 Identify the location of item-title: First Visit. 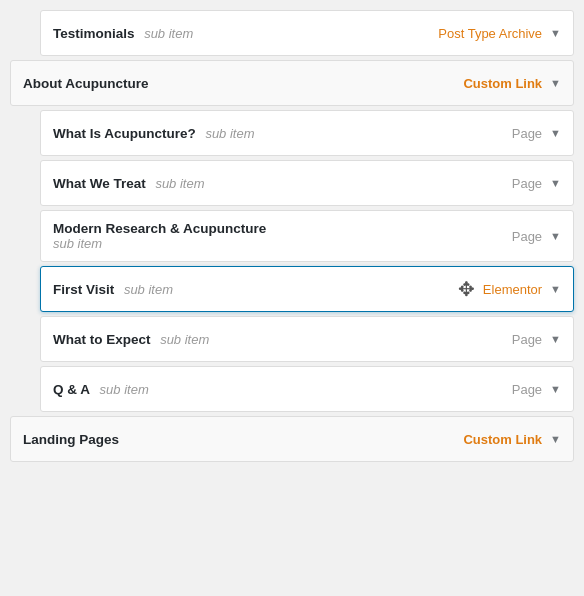
(84, 290).